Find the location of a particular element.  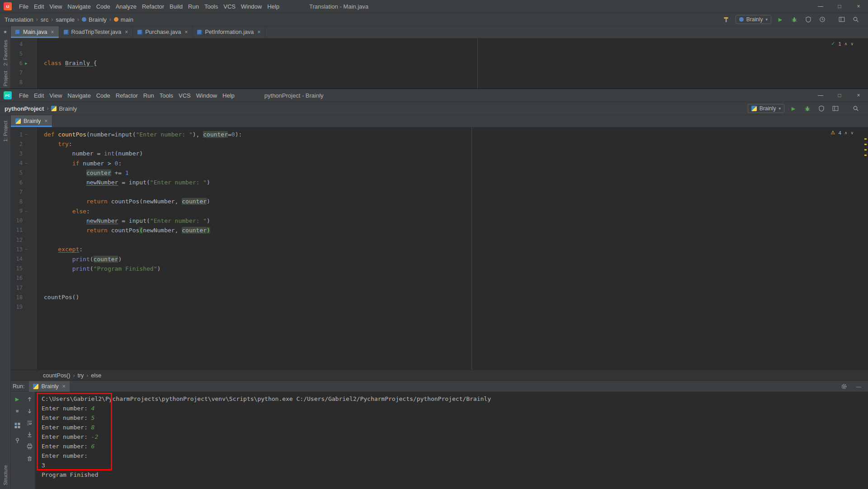

tool-window-button-structure: Structure is located at coordinates (5, 475).